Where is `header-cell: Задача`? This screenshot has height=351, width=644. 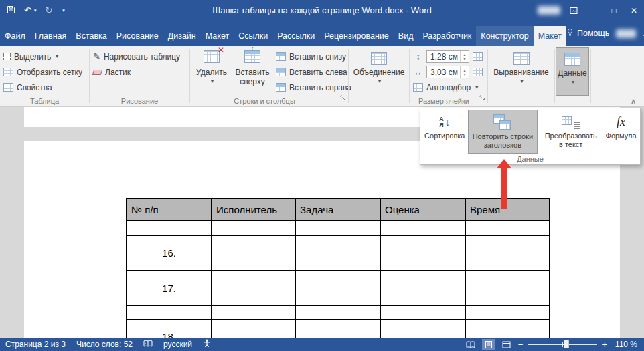 header-cell: Задача is located at coordinates (337, 210).